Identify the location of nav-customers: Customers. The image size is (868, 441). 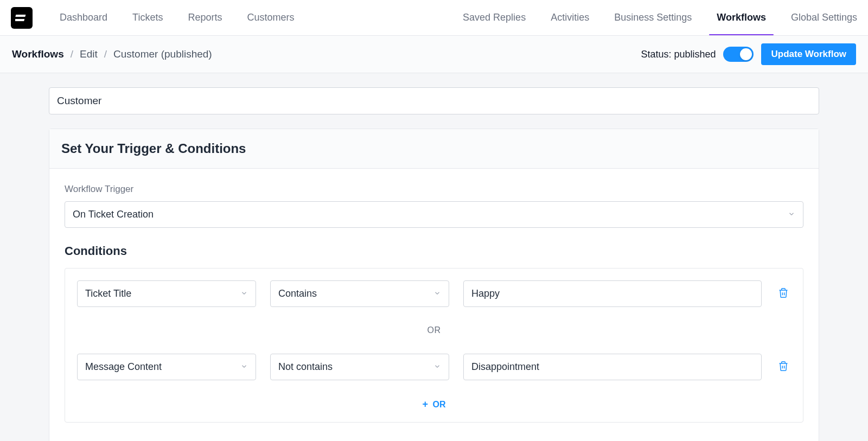
(270, 17).